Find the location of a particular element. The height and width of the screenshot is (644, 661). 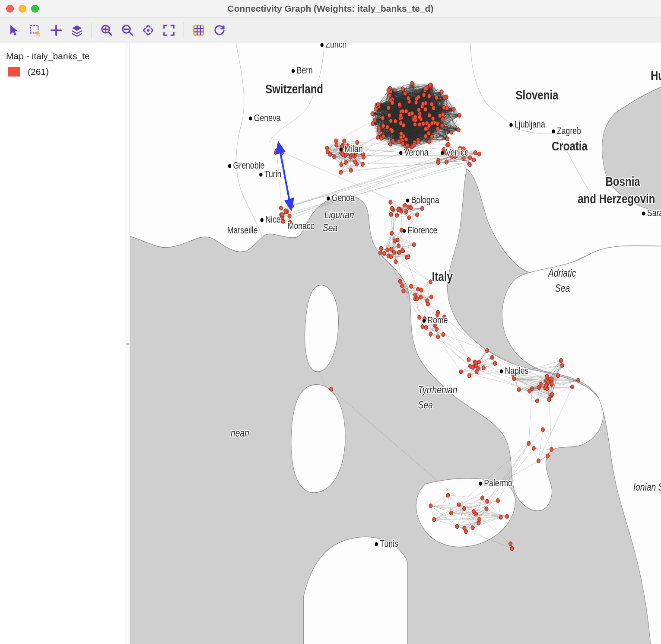

svg-text: Saraj is located at coordinates (654, 213).